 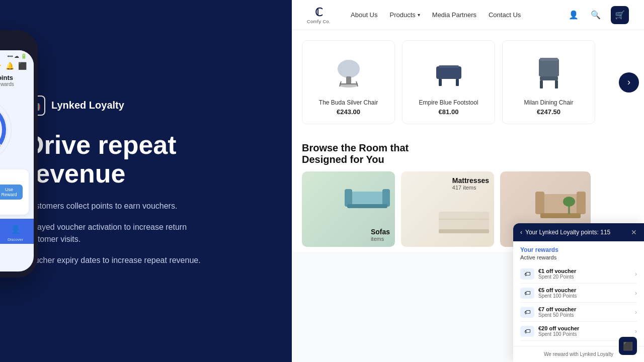 I want to click on phone-app-header: ‹ Back ⭐ 🔔 ⬛, so click(x=17, y=67).